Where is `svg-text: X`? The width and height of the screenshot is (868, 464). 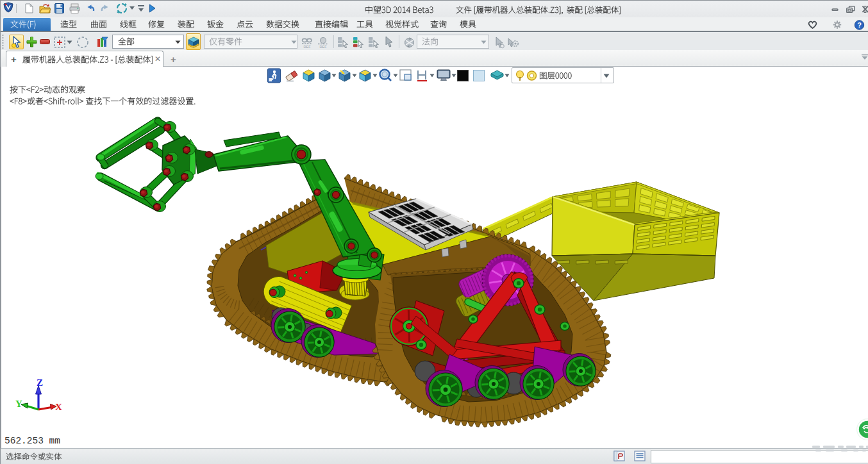 svg-text: X is located at coordinates (59, 407).